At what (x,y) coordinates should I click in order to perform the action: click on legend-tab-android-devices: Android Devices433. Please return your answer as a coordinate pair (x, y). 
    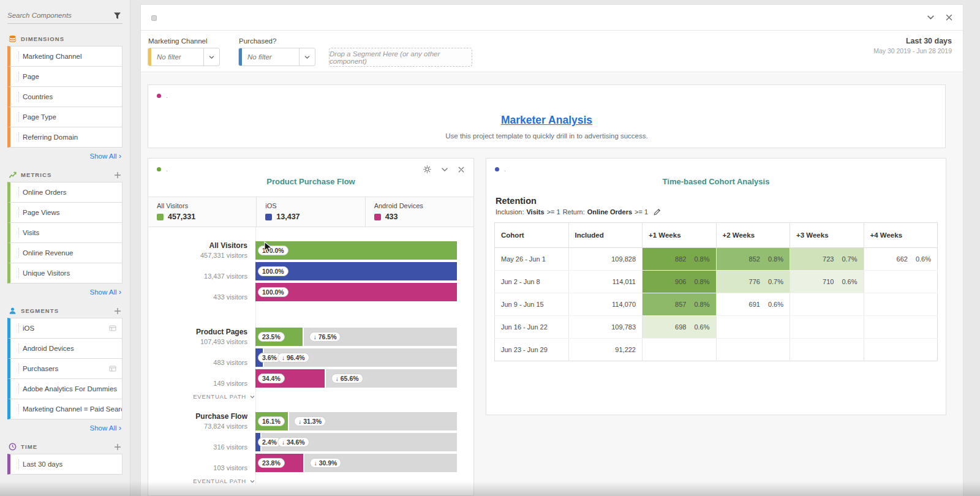
    Looking at the image, I should click on (420, 212).